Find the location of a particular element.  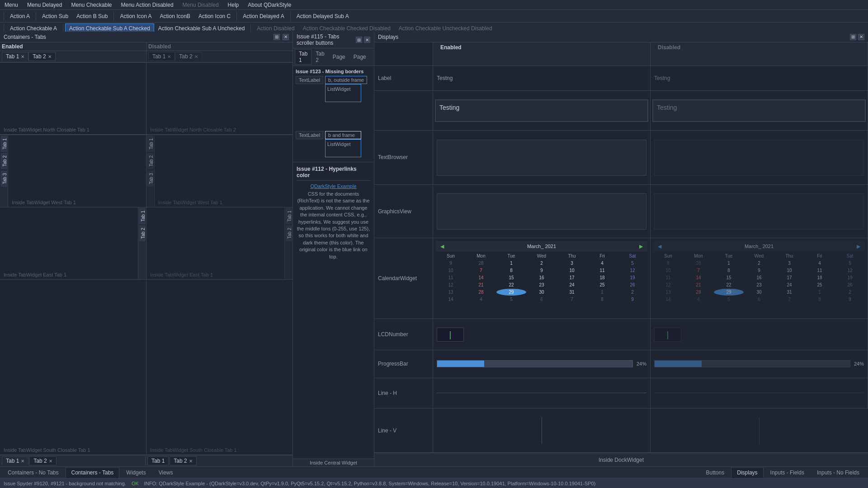

cal-day: 15 is located at coordinates (511, 277).